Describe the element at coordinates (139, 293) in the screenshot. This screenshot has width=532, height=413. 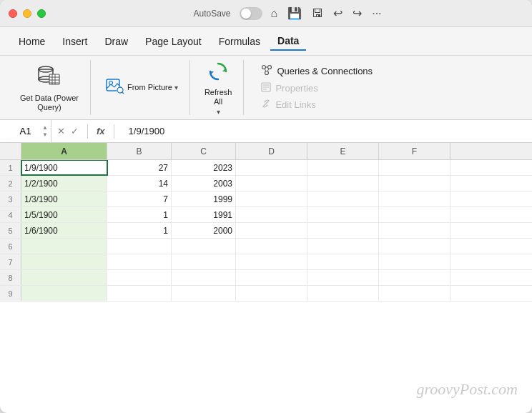
I see `cell-b9` at that location.